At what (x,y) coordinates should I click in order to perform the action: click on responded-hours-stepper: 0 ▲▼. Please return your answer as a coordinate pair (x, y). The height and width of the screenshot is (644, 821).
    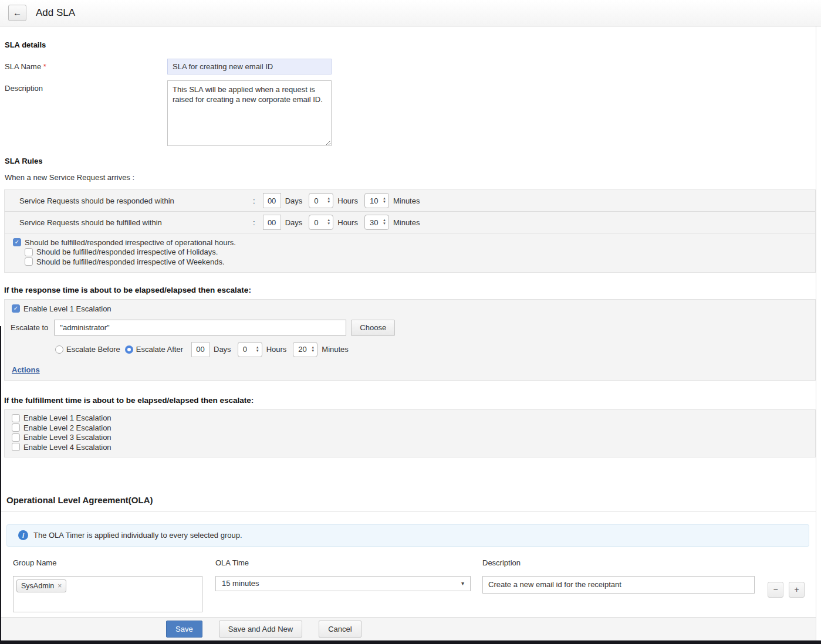
    Looking at the image, I should click on (321, 201).